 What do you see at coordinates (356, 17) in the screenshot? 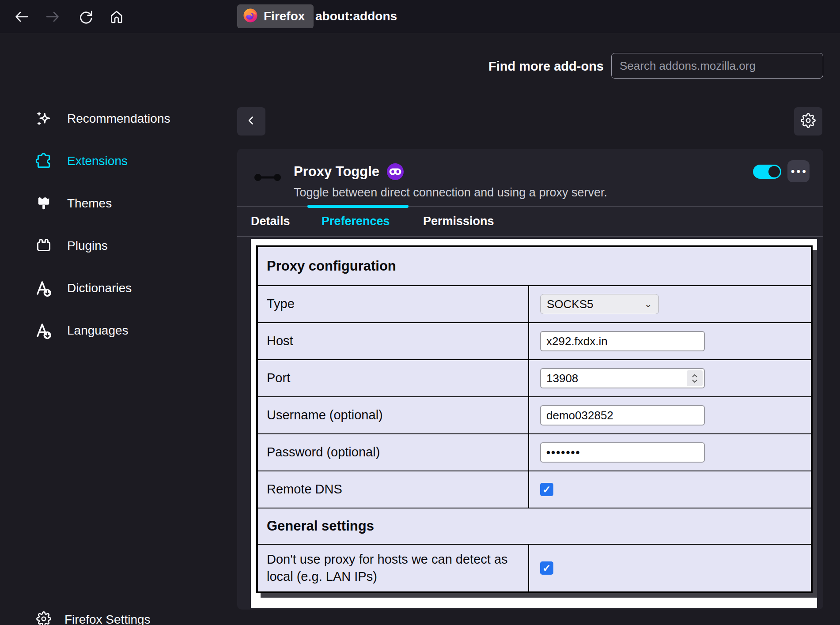
I see `url-bar-text: about:addons` at bounding box center [356, 17].